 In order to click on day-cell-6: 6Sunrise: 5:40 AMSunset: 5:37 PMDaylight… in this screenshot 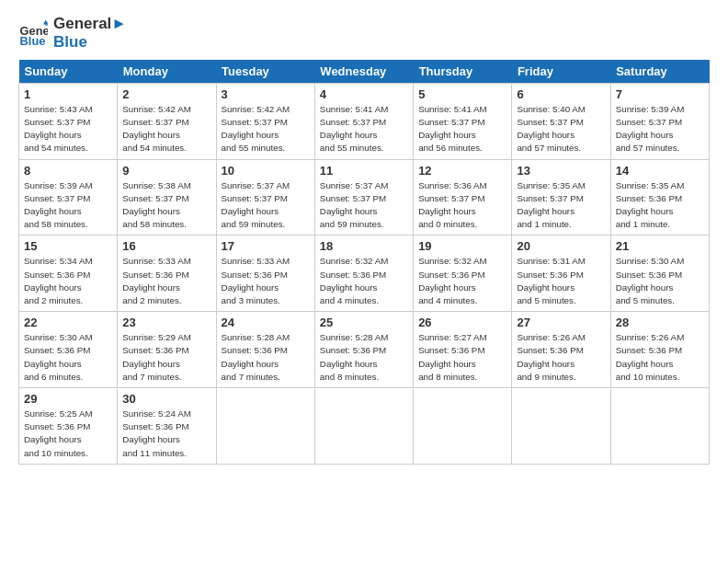, I will do `click(561, 121)`.